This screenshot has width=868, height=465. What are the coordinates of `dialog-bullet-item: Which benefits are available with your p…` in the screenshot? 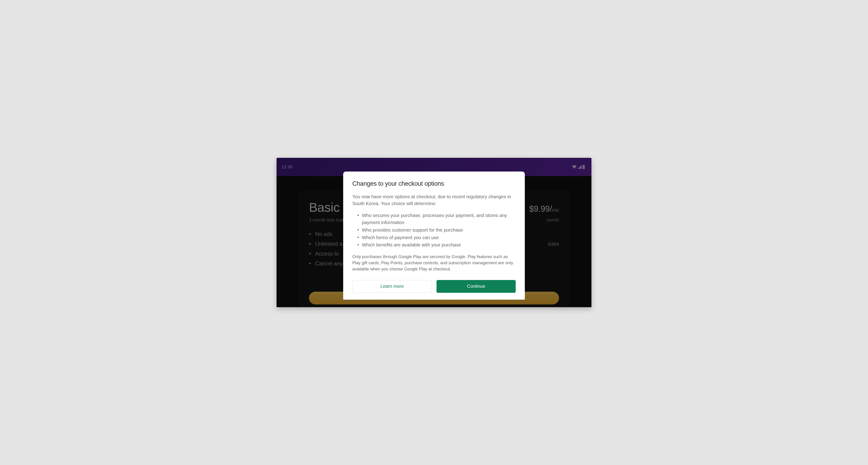 It's located at (436, 245).